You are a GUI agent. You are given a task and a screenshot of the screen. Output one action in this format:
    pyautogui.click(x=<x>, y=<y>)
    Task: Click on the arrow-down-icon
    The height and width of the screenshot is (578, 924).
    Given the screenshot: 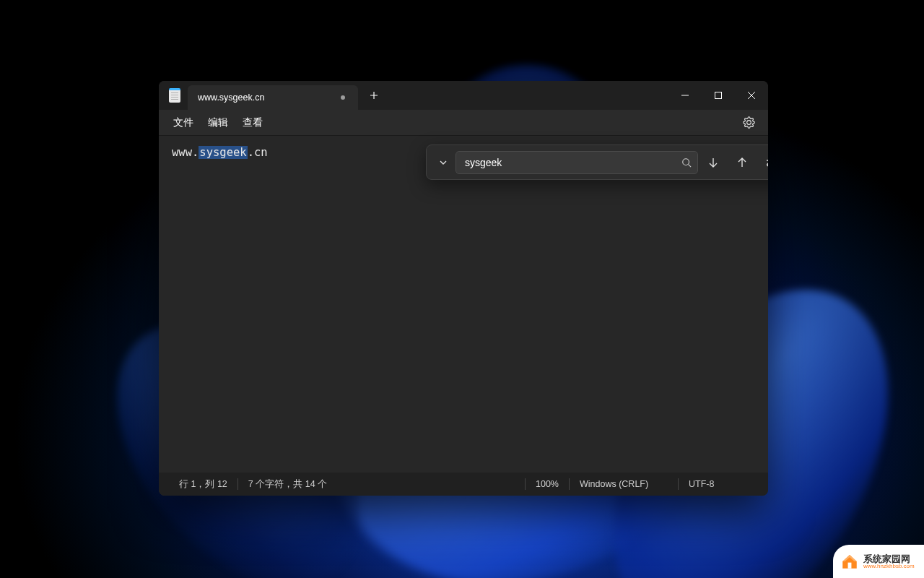 What is the action you would take?
    pyautogui.click(x=713, y=163)
    